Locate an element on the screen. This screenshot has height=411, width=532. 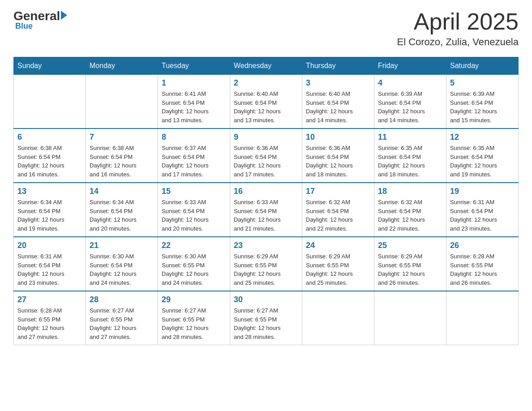
calendar-header-tuesday: Tuesday is located at coordinates (194, 66).